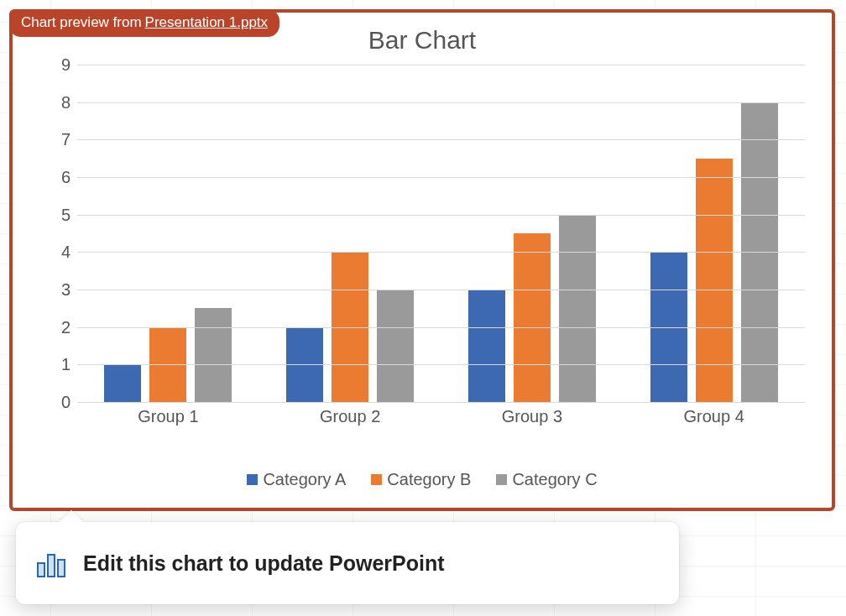 The image size is (846, 616). Describe the element at coordinates (168, 416) in the screenshot. I see `x-tick-label: Group 1` at that location.